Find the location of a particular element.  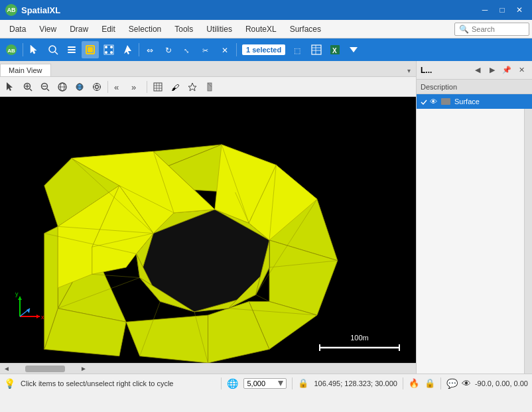

panel-header: L... ◀ ▶ 📌 ✕ is located at coordinates (474, 70).